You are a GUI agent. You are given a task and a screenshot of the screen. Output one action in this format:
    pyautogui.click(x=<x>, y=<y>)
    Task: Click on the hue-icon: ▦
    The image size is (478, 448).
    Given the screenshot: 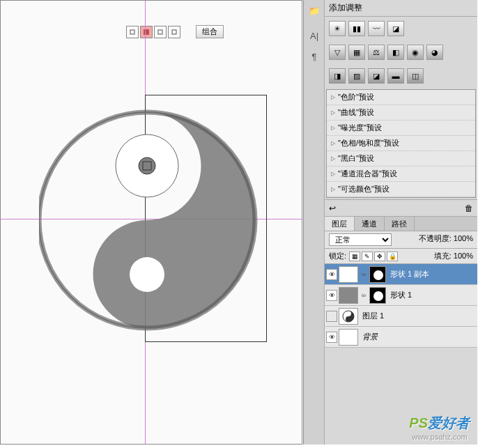 What is the action you would take?
    pyautogui.click(x=357, y=52)
    